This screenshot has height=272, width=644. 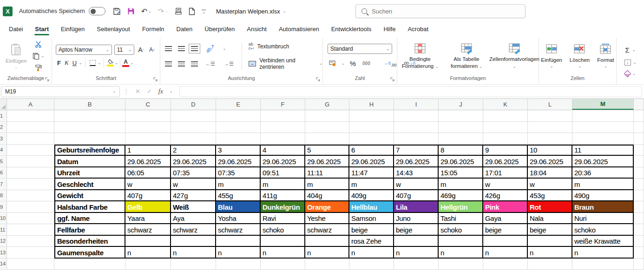 What do you see at coordinates (416, 162) in the screenshot?
I see `cell-I5: 29.06.2025` at bounding box center [416, 162].